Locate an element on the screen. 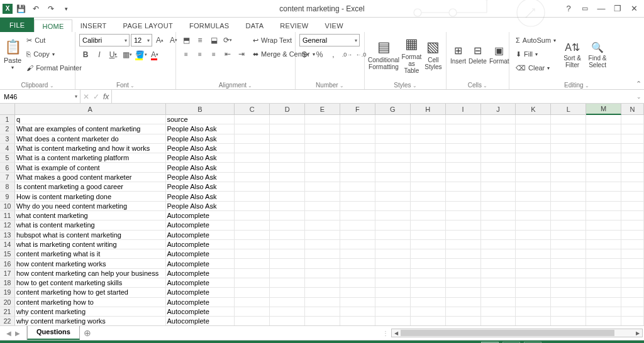 The width and height of the screenshot is (644, 343). row-header-16: 16 is located at coordinates (8, 264).